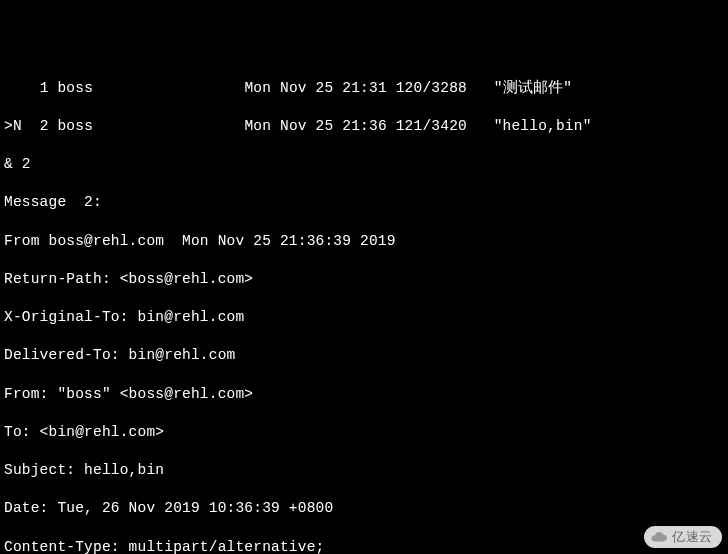 The width and height of the screenshot is (728, 554). I want to click on header-delivered-to: Delivered-To: bin@rehl.com, so click(366, 356).